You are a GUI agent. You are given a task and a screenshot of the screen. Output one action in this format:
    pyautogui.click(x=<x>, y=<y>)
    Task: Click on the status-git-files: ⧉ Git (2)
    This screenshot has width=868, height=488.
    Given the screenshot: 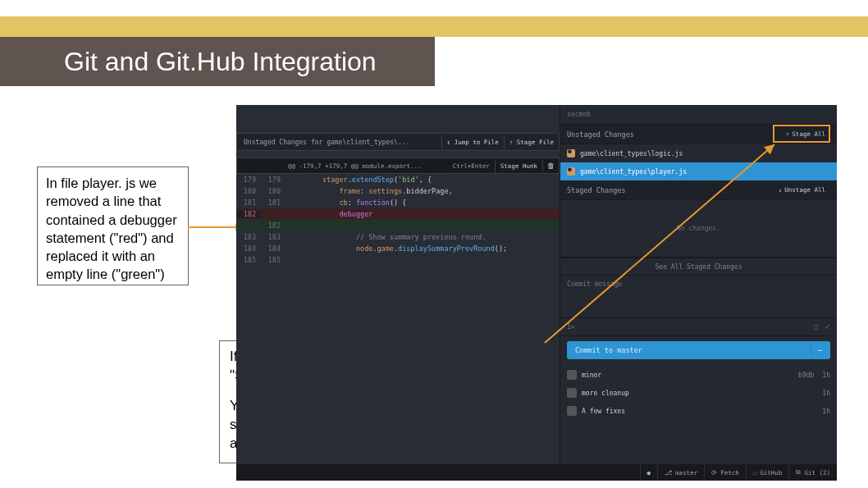 What is the action you would take?
    pyautogui.click(x=812, y=472)
    